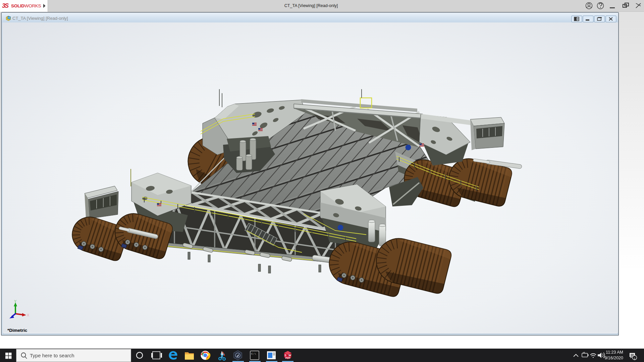 This screenshot has height=362, width=644. What do you see at coordinates (288, 358) in the screenshot?
I see `svg-text: 2020` at bounding box center [288, 358].